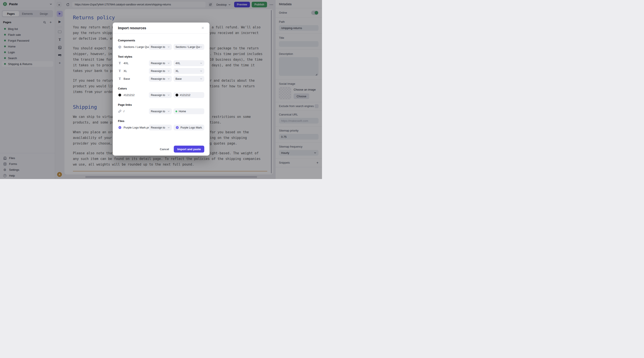 This screenshot has width=644, height=358. Describe the element at coordinates (188, 63) in the screenshot. I see `target-select-value: 4XL` at that location.